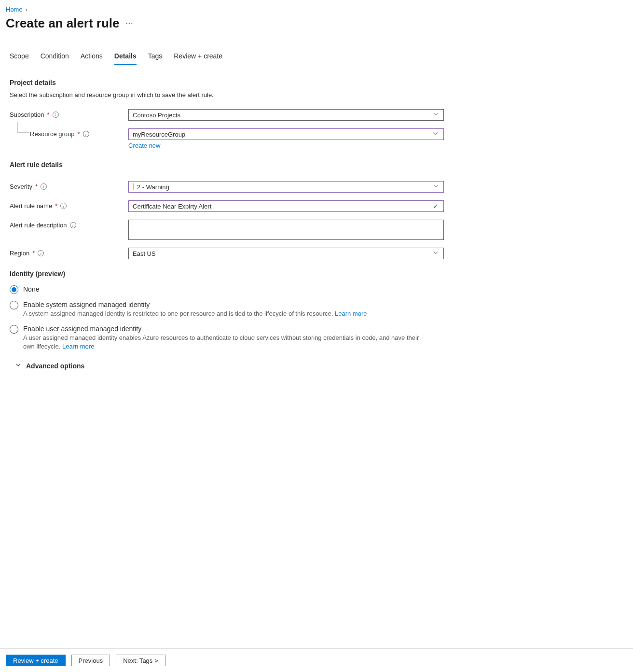  What do you see at coordinates (286, 253) in the screenshot?
I see `region-dropdown: East US` at bounding box center [286, 253].